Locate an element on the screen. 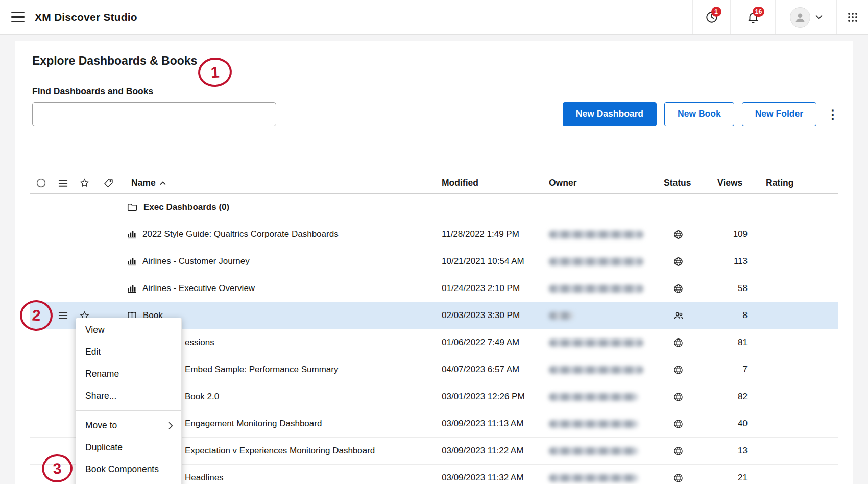  menu-item-label: Duplicate is located at coordinates (104, 447).